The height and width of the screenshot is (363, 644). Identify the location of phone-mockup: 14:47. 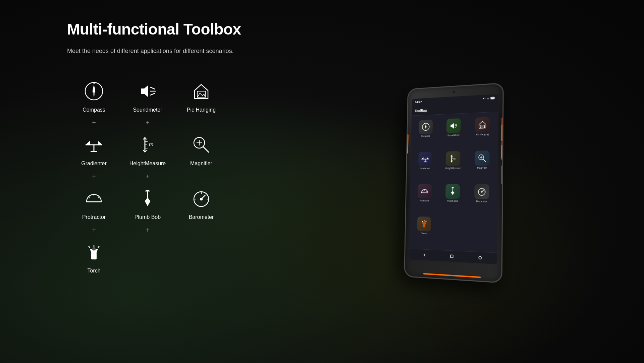
(454, 183).